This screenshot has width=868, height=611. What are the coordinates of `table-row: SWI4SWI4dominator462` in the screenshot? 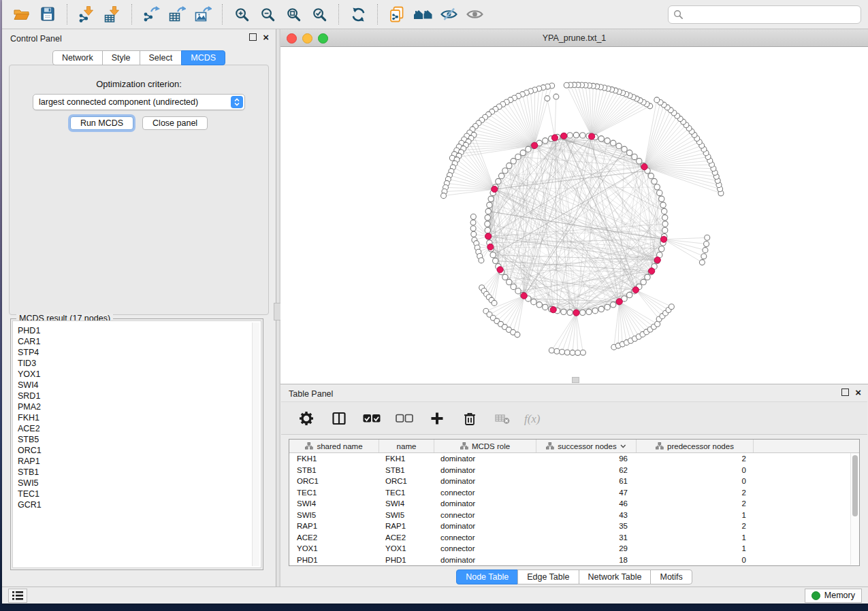 It's located at (575, 503).